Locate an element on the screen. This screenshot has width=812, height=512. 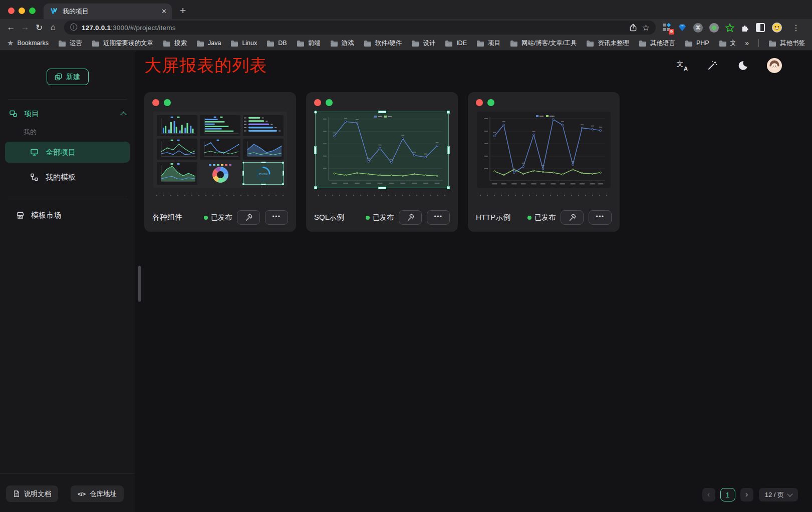
sidebar-item-my-templates: 我的模板 is located at coordinates (67, 177).